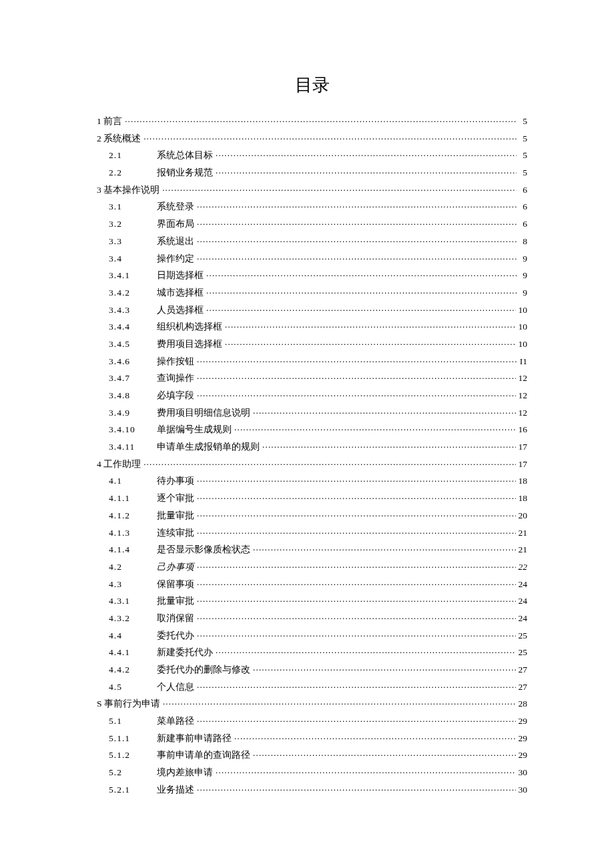 This screenshot has width=614, height=868. I want to click on toc-entry: 5.1.1新建事前申请路径29, so click(312, 738).